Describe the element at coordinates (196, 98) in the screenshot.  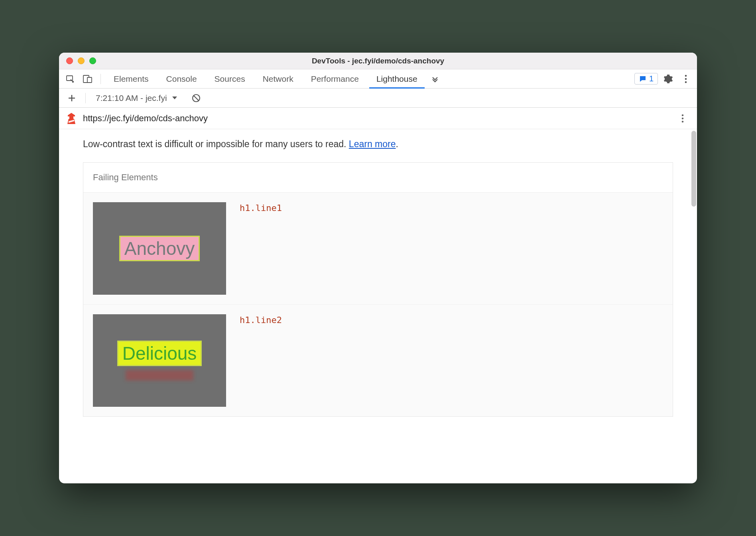
I see `clear-icon` at that location.